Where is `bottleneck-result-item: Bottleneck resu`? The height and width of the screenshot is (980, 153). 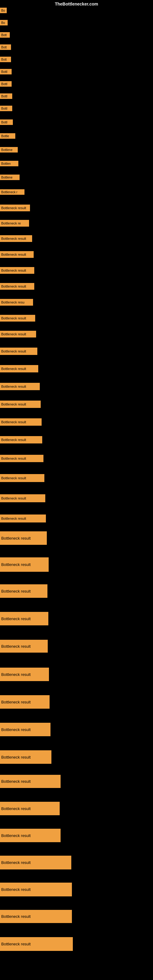
bottleneck-result-item: Bottleneck resu is located at coordinates (17, 302).